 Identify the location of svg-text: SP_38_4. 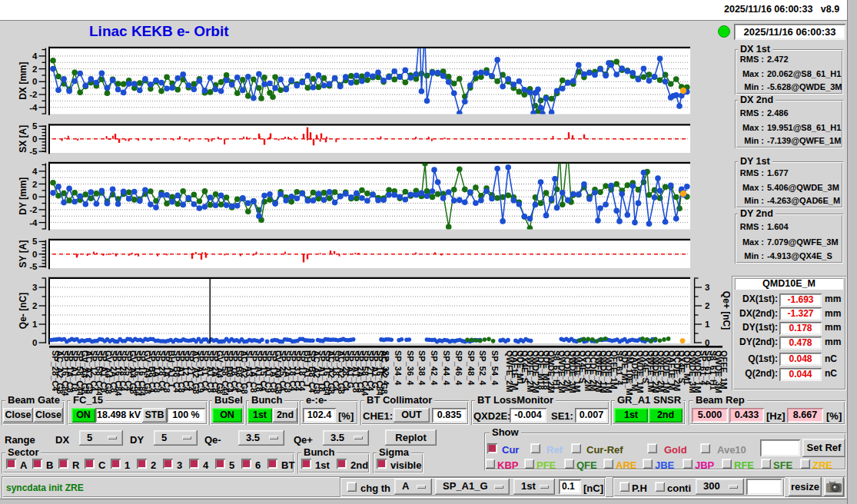
(422, 368).